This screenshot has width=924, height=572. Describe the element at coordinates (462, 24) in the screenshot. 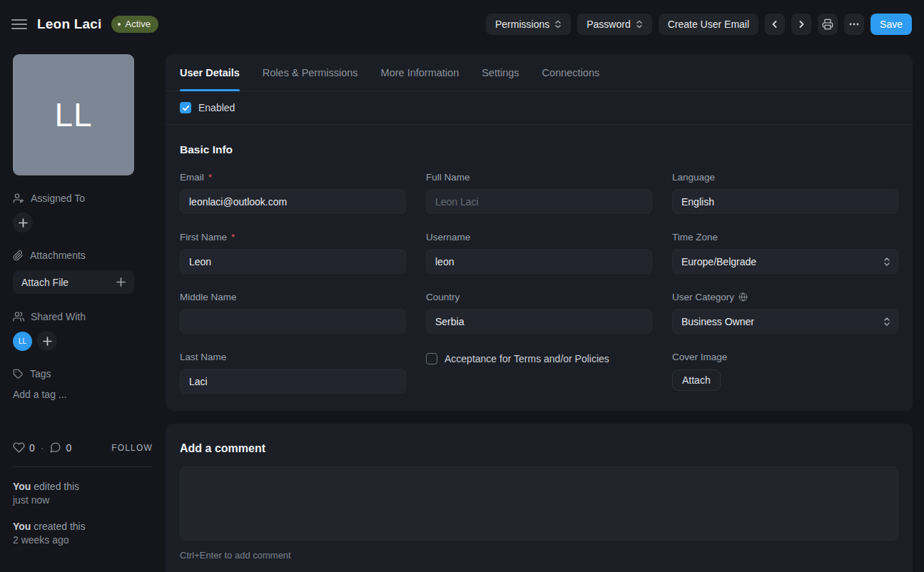

I see `header: Leon Laci Active Permissions Password Cr…` at that location.